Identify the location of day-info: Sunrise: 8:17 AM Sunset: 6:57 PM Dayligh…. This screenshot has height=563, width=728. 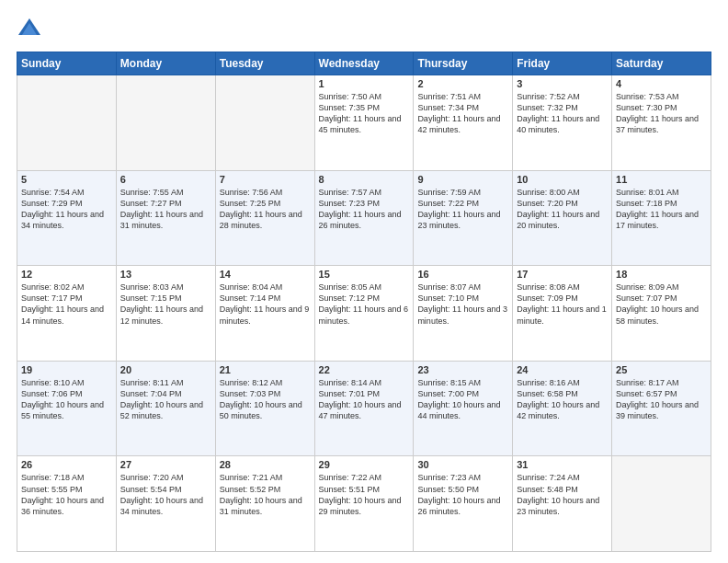
(662, 399).